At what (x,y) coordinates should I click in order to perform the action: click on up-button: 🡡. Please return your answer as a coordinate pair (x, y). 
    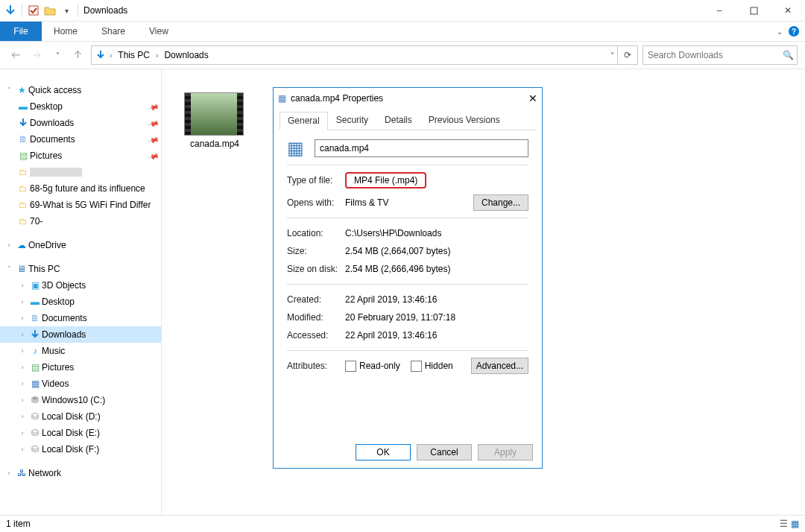
    Looking at the image, I should click on (78, 55).